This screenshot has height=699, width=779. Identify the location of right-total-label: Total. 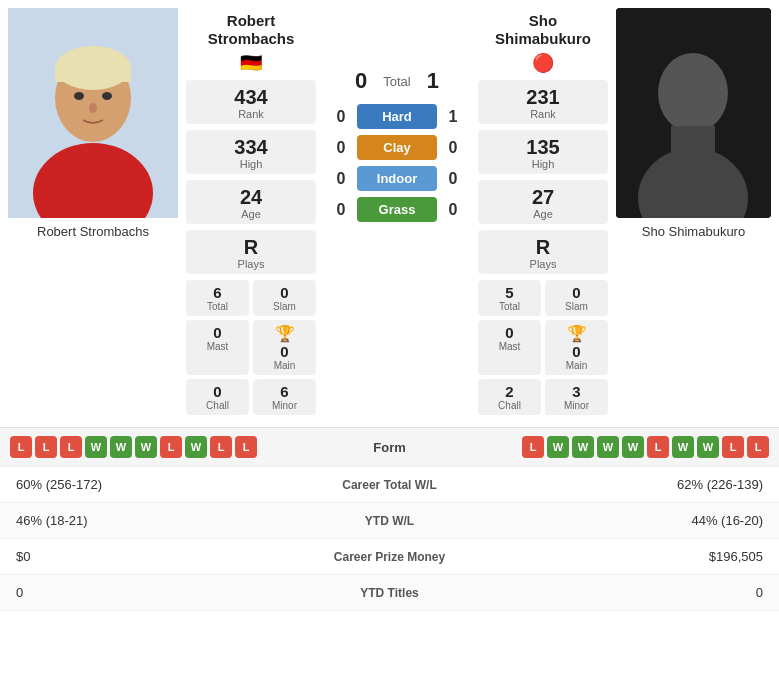
(510, 306).